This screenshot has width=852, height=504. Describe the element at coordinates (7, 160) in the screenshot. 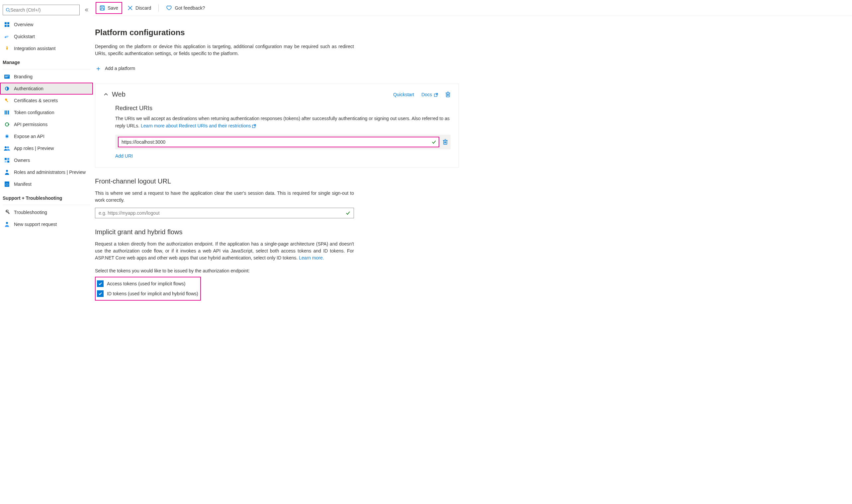

I see `owners-icon` at that location.